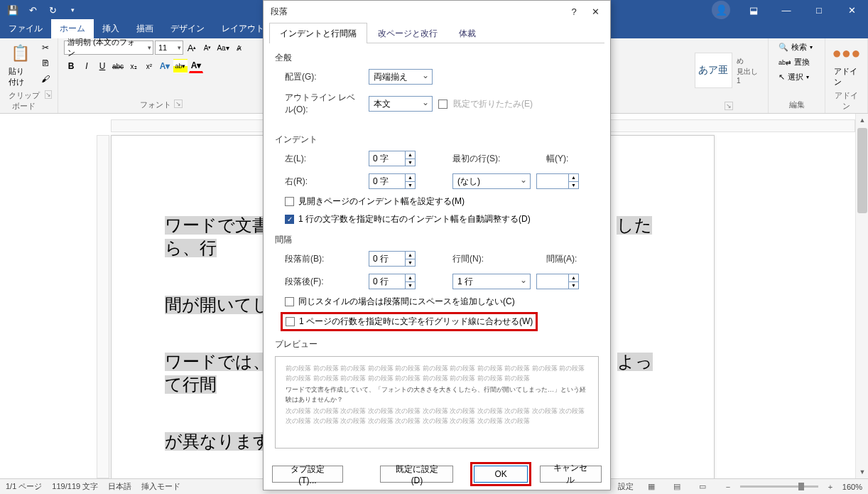  What do you see at coordinates (574, 11) in the screenshot?
I see `dialog-help-icon: ?` at bounding box center [574, 11].